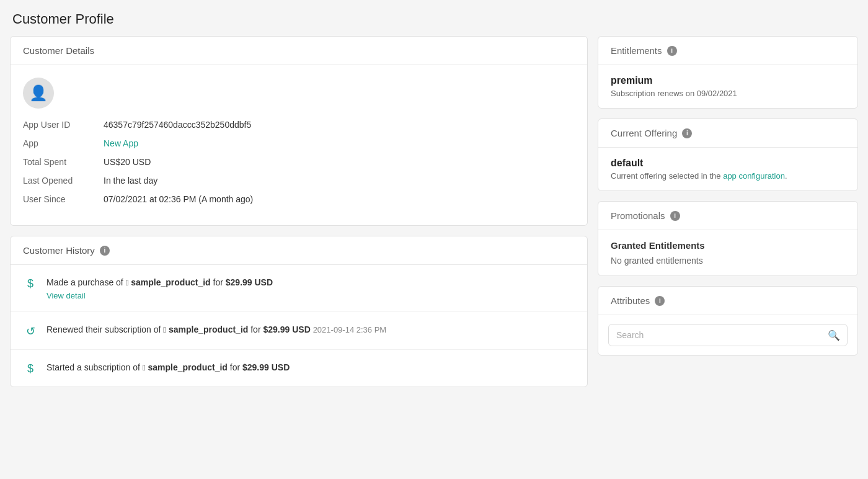 This screenshot has height=479, width=868. I want to click on history-info-icon: i, so click(105, 251).